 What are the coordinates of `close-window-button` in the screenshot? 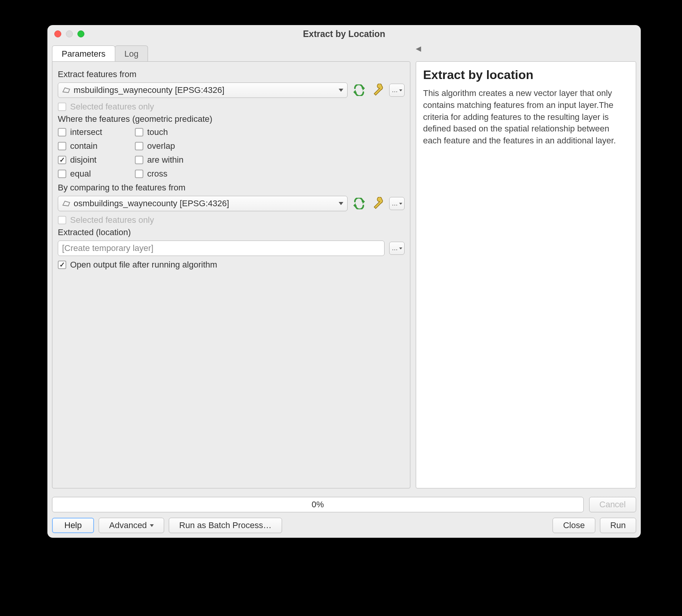 It's located at (58, 34).